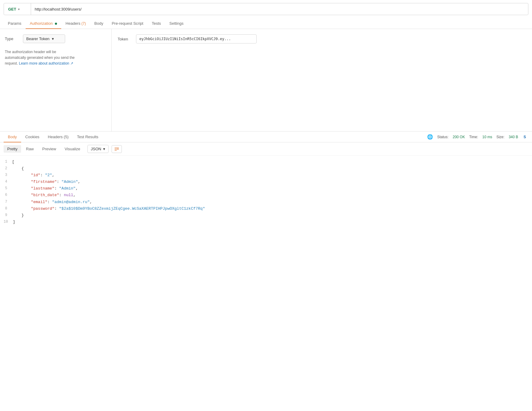 This screenshot has width=532, height=411. What do you see at coordinates (19, 9) in the screenshot?
I see `chevron-down-icon: ▾` at bounding box center [19, 9].